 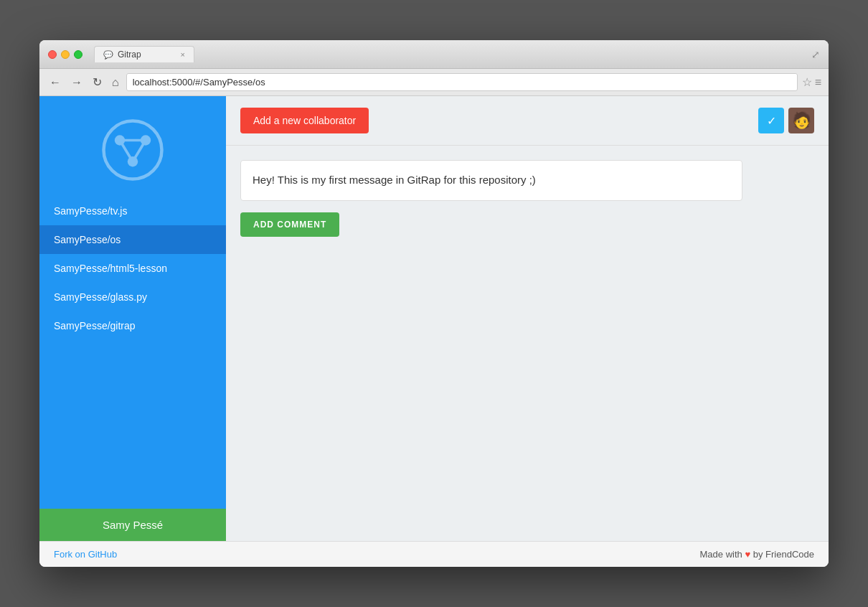 I want to click on reload-button: ↻, so click(x=98, y=82).